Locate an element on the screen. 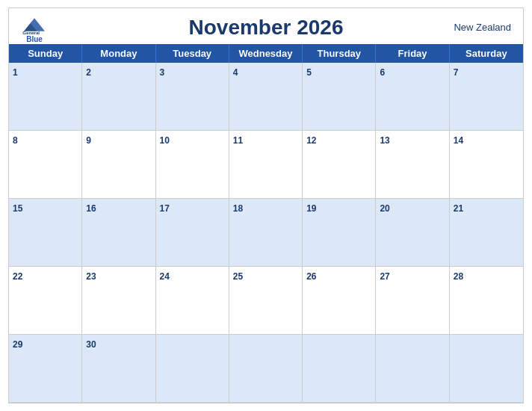  calendar-cell-28: 28 is located at coordinates (486, 300).